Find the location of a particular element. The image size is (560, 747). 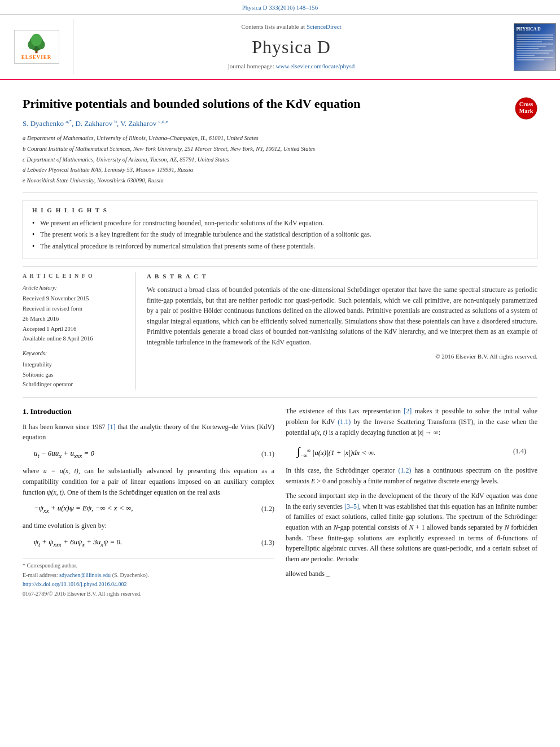

doi-link: http://dx.doi.org/10.1016/j.physd.2016.0… is located at coordinates (75, 584).